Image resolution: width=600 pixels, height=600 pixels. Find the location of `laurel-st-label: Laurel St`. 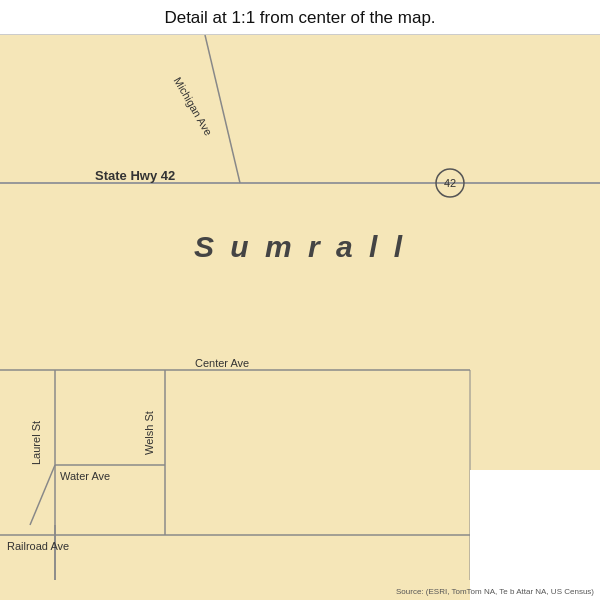

laurel-st-label: Laurel St is located at coordinates (36, 443).